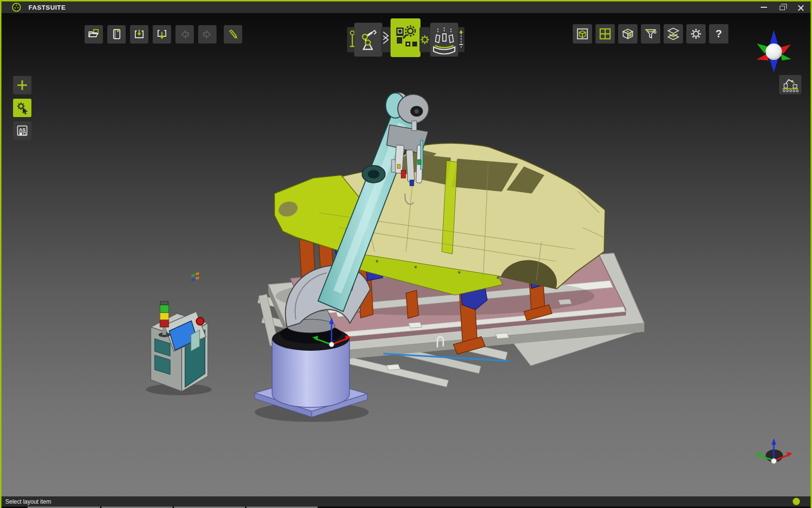 This screenshot has height=508, width=812. Describe the element at coordinates (696, 34) in the screenshot. I see `gear-icon` at that location.